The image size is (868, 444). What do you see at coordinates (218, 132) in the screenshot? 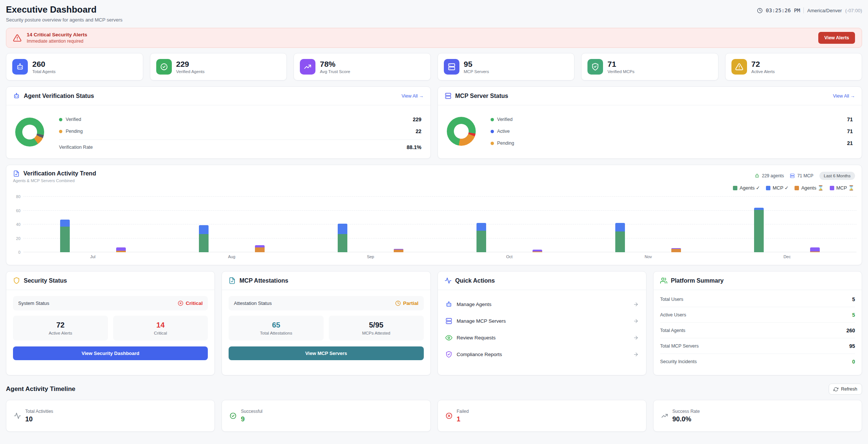
I see `card-body: Verified 229 Pending 22 Verification Rat…` at bounding box center [218, 132].